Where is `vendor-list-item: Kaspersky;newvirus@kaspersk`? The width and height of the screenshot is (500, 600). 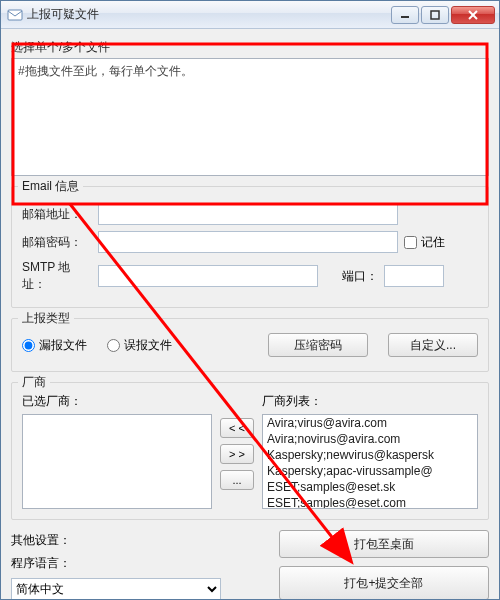 vendor-list-item: Kaspersky;newvirus@kaspersk is located at coordinates (370, 455).